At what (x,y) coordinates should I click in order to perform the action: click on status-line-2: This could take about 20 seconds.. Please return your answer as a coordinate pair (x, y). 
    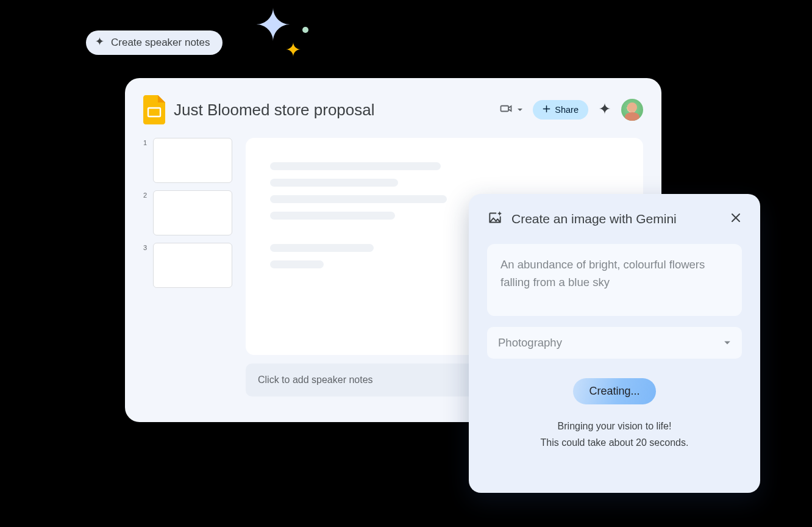
    Looking at the image, I should click on (614, 443).